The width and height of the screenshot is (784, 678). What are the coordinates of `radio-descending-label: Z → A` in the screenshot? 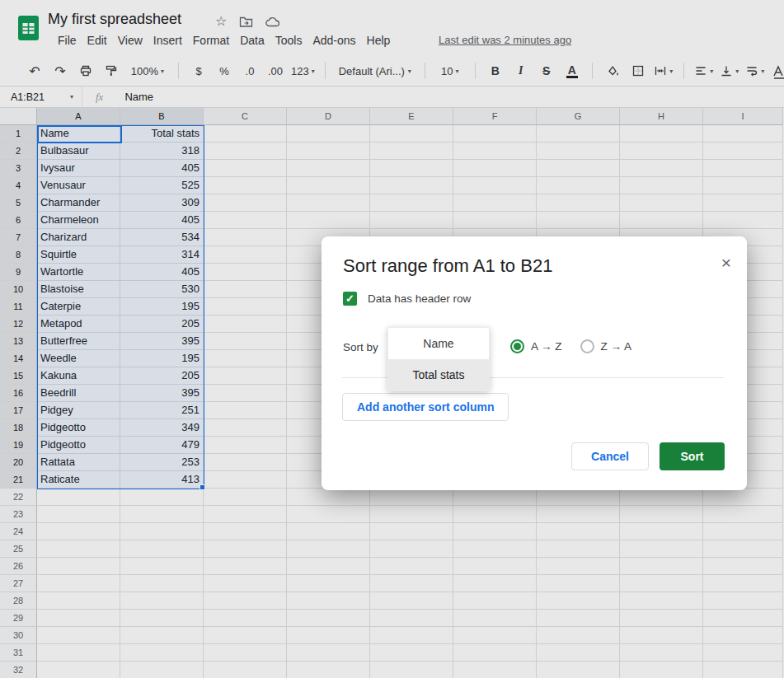 It's located at (617, 346).